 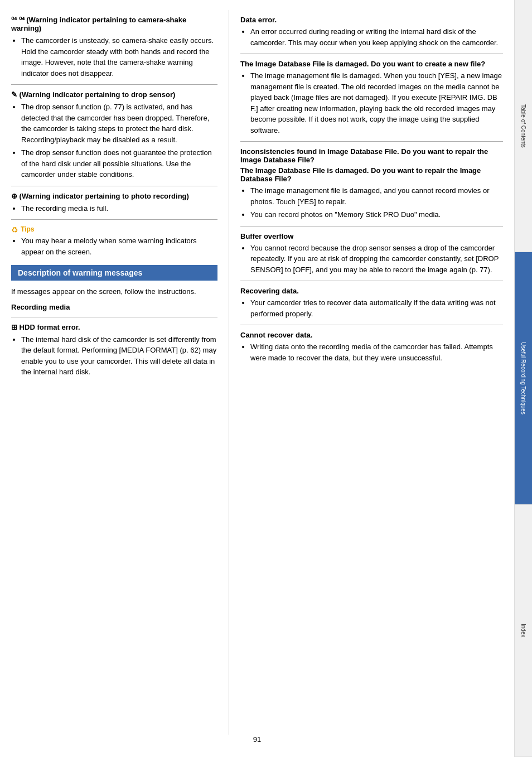 I want to click on list-item: The drop sensor function does not guaran…, so click(x=119, y=164).